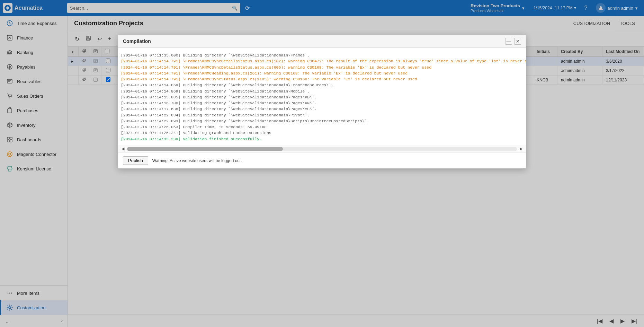  I want to click on modal-header: Compilation — ✕, so click(322, 42).